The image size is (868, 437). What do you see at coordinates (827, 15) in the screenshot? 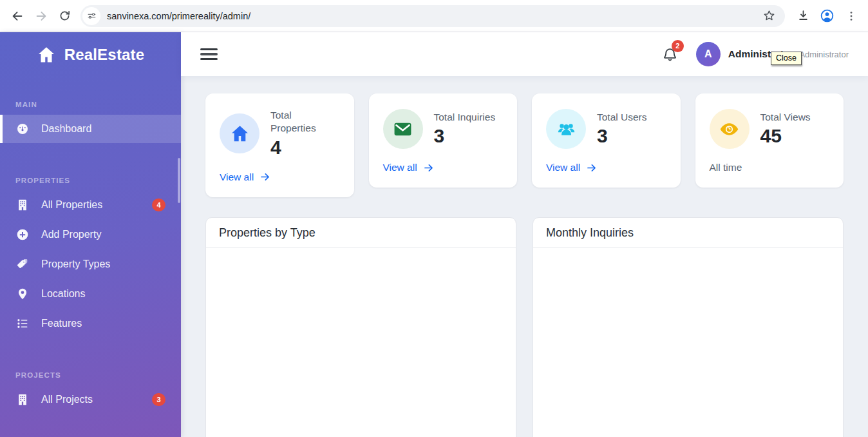
I see `profile-icon` at bounding box center [827, 15].